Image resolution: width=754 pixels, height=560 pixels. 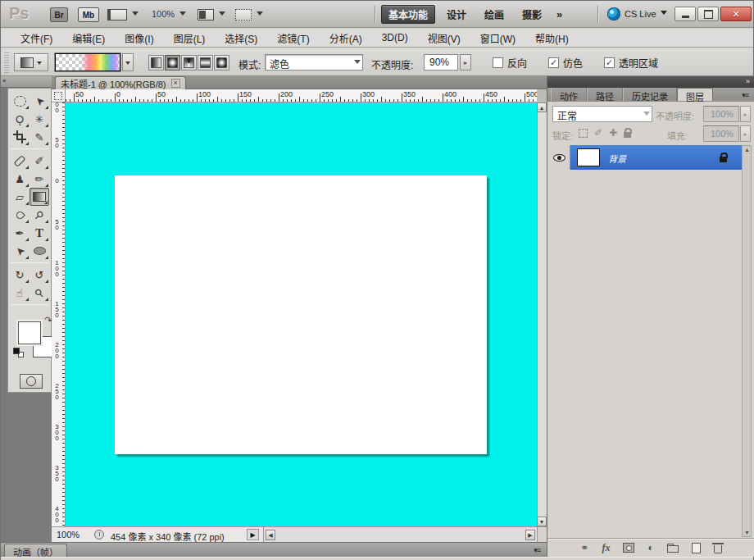 What do you see at coordinates (613, 133) in the screenshot?
I see `lock-position-icon: ✚` at bounding box center [613, 133].